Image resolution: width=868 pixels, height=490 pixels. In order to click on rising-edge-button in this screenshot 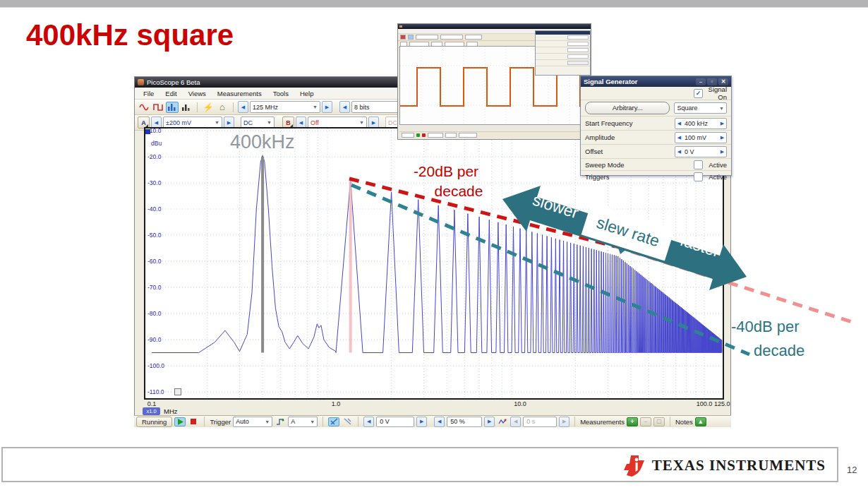, I will do `click(334, 422)`.